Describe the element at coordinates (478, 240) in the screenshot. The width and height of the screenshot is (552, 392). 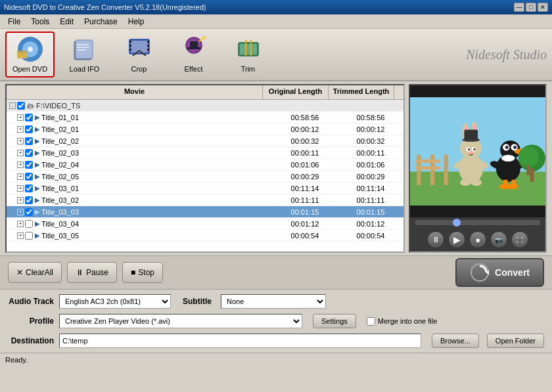
I see `stop-preview-button: ■` at that location.